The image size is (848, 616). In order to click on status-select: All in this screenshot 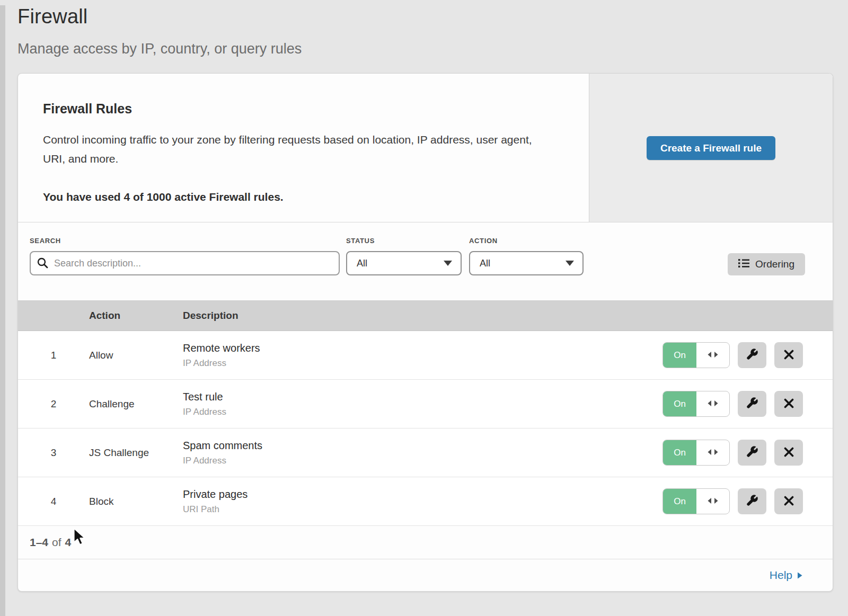, I will do `click(404, 263)`.